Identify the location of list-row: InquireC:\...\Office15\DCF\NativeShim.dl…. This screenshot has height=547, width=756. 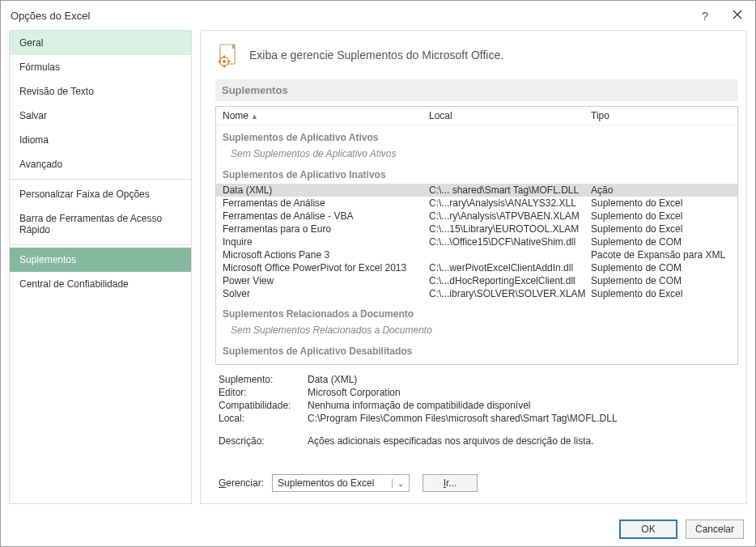
(477, 242).